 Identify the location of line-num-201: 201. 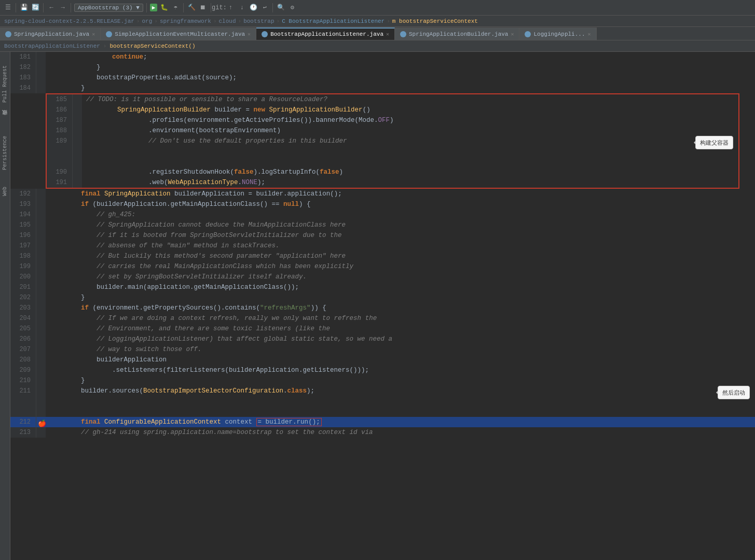
(23, 287).